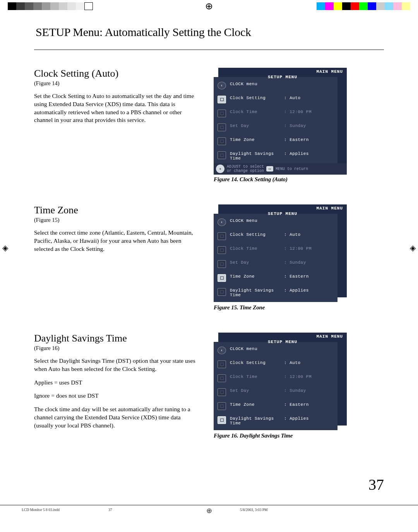 The image size is (418, 532). Describe the element at coordinates (117, 220) in the screenshot. I see `figref-time-zone: (Figure 15)` at that location.